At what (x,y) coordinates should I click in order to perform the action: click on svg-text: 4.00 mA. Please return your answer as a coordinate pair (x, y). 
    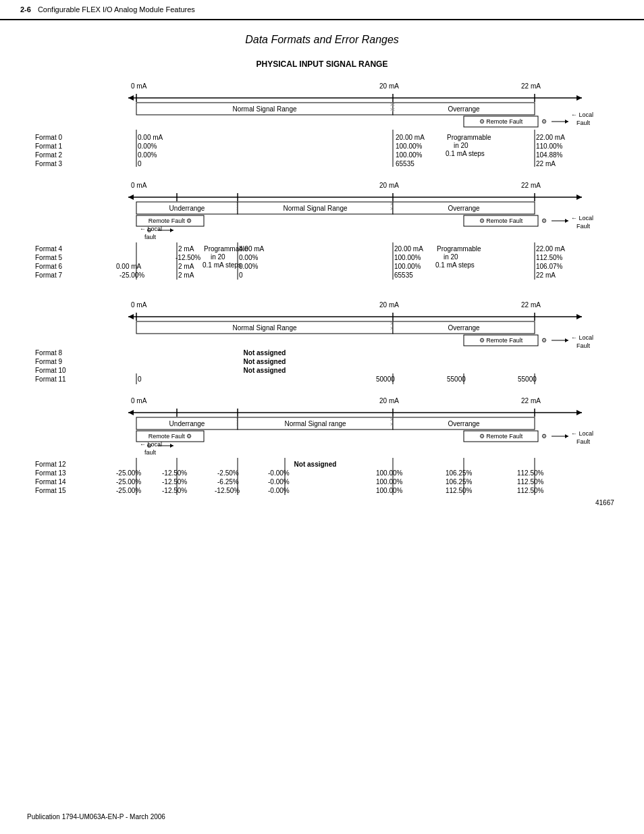
    Looking at the image, I should click on (252, 249).